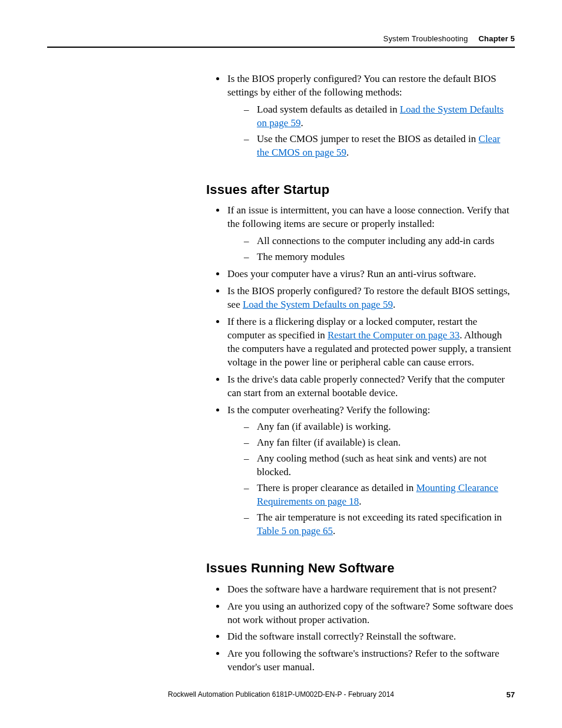 This screenshot has width=562, height=728. Describe the element at coordinates (379, 443) in the screenshot. I see `list-item: Any fan filter (if available) is clean.` at that location.